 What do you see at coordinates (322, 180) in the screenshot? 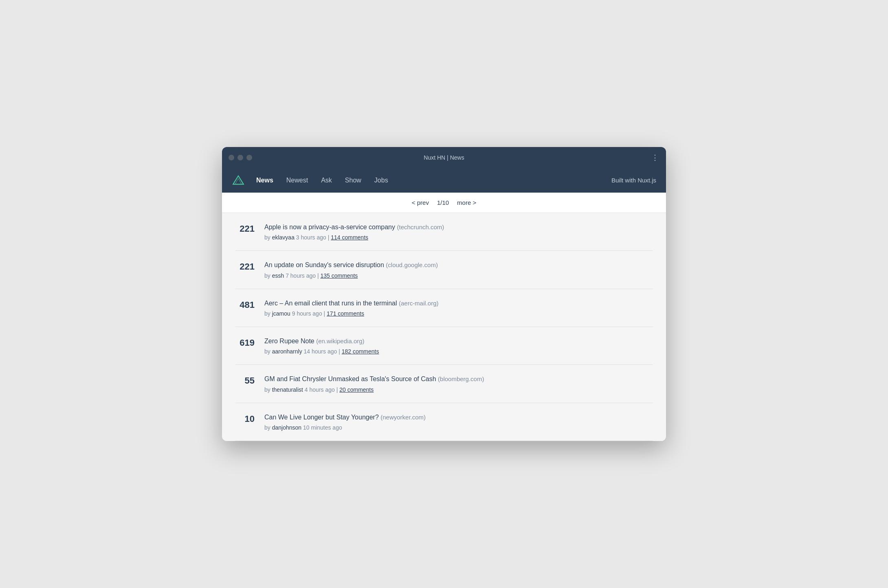
I see `nav-links: News Newest Ask Show Jobs` at bounding box center [322, 180].